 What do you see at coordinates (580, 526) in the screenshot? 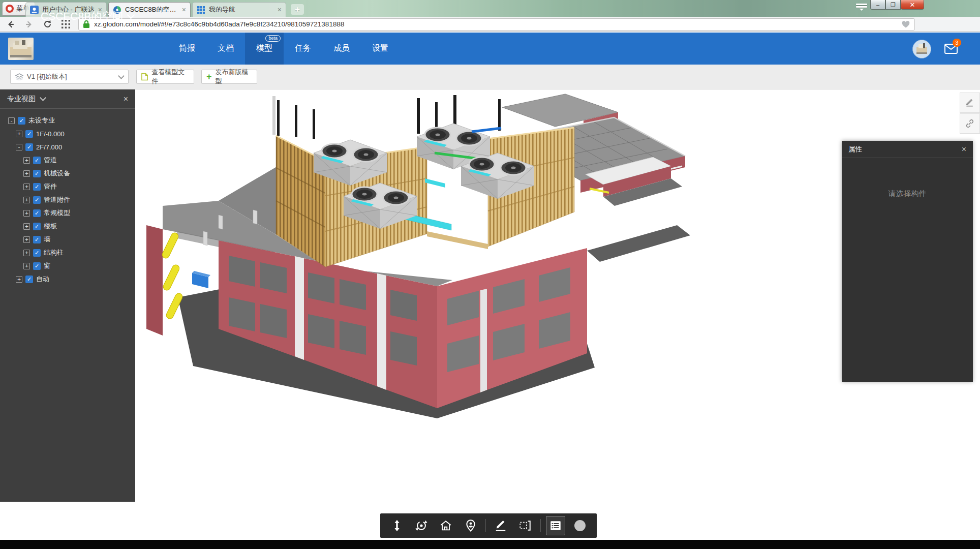
I see `render-sphere-button` at bounding box center [580, 526].